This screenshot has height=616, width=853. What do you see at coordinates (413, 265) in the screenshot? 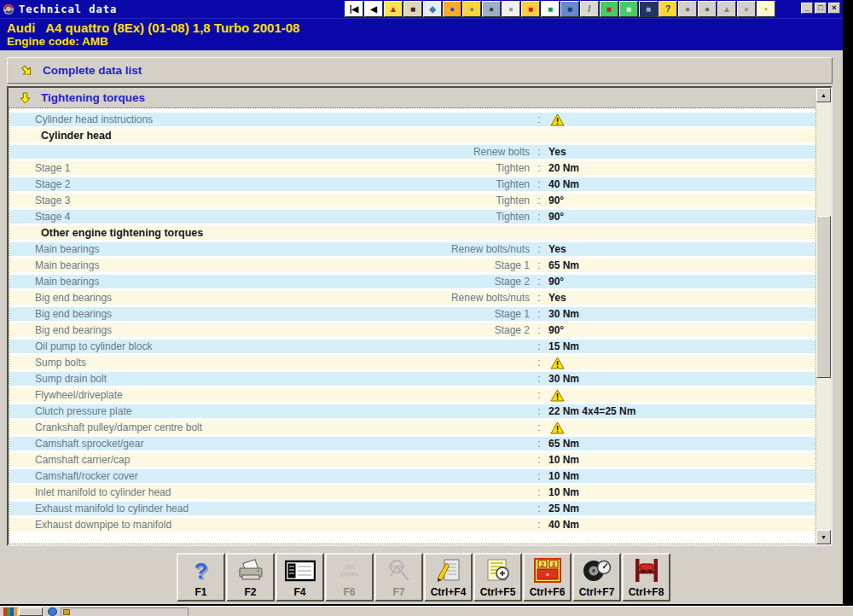
I see `table-row: Main bearingsStage 1:65 Nm` at bounding box center [413, 265].